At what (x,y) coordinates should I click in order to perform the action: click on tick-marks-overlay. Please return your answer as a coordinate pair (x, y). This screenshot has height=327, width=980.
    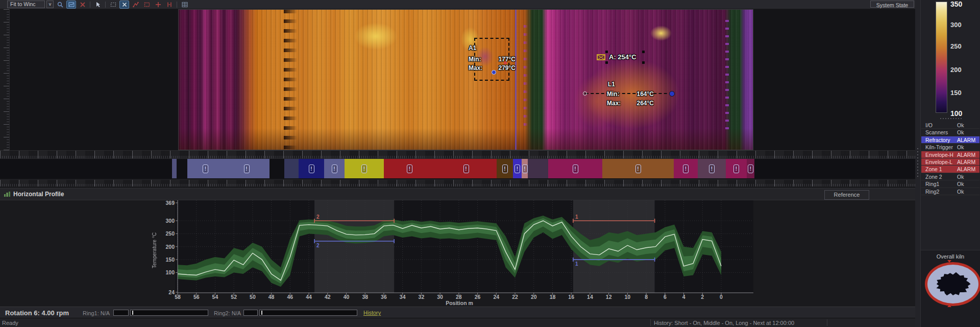
    Looking at the image, I should click on (526, 76).